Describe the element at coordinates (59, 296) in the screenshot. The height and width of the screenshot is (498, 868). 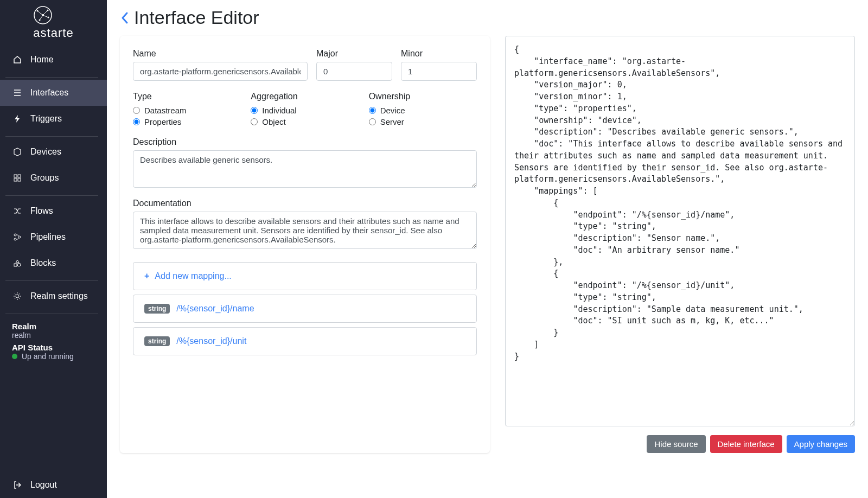
I see `sidebar-item-label: Realm settings` at that location.